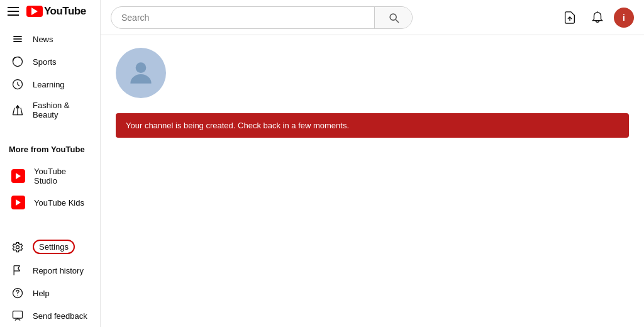  What do you see at coordinates (243, 18) in the screenshot?
I see `search-input` at bounding box center [243, 18].